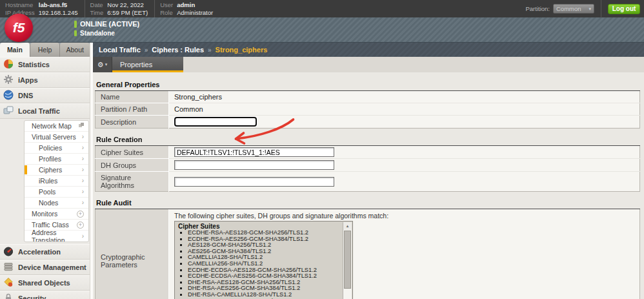  I want to click on submenu-item-profiles: Profiles ›, so click(57, 159).